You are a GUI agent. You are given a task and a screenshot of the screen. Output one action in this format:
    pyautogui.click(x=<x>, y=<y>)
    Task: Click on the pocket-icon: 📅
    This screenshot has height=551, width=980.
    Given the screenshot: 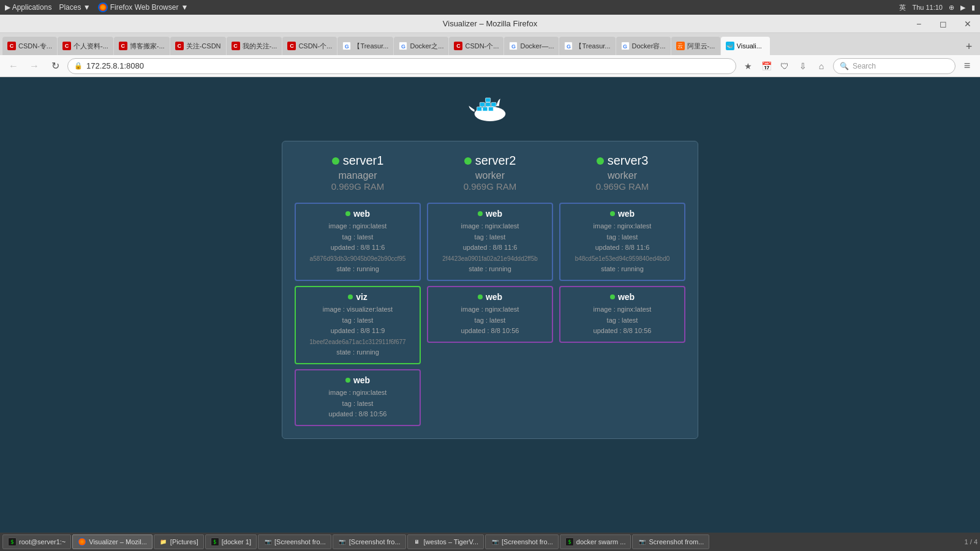 What is the action you would take?
    pyautogui.click(x=766, y=66)
    